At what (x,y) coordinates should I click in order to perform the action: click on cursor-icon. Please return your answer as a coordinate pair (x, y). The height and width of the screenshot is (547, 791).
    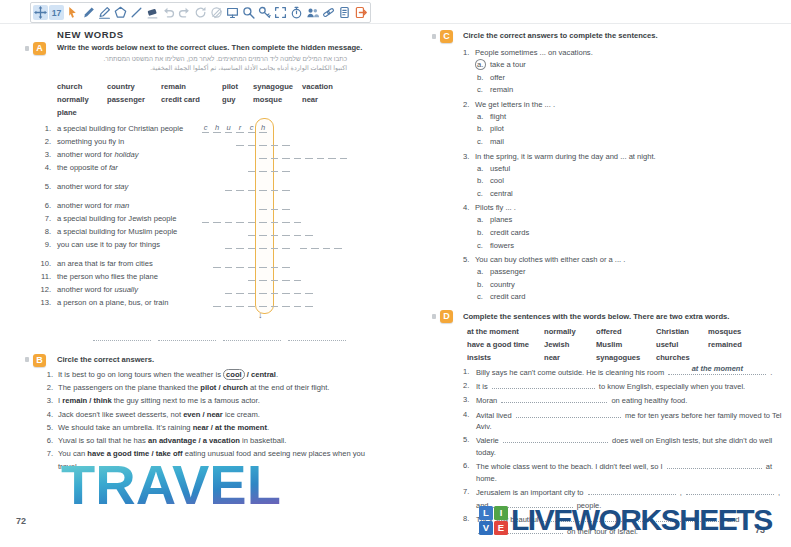
    Looking at the image, I should click on (72, 12).